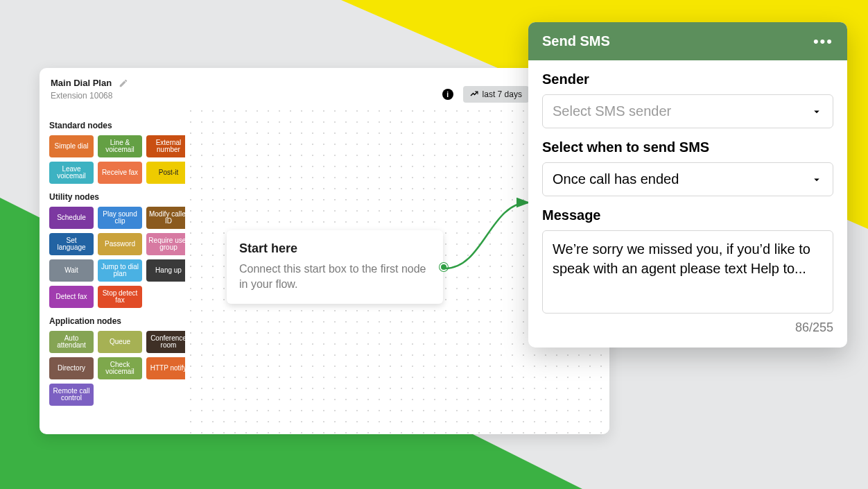  I want to click on node-stop-detect-fax: Stop detect fax, so click(120, 297).